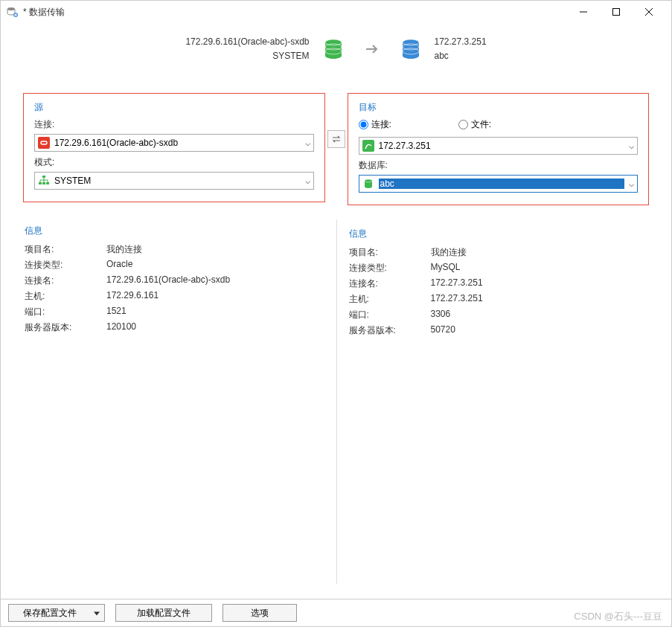  What do you see at coordinates (499, 165) in the screenshot?
I see `target-database-label: 数据库:` at bounding box center [499, 165].